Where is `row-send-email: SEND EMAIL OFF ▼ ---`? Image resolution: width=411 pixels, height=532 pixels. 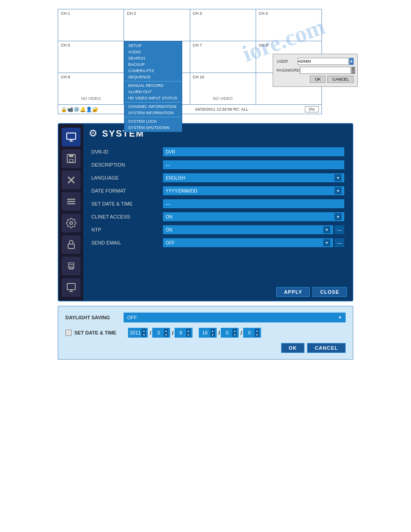 row-send-email: SEND EMAIL OFF ▼ --- is located at coordinates (218, 243).